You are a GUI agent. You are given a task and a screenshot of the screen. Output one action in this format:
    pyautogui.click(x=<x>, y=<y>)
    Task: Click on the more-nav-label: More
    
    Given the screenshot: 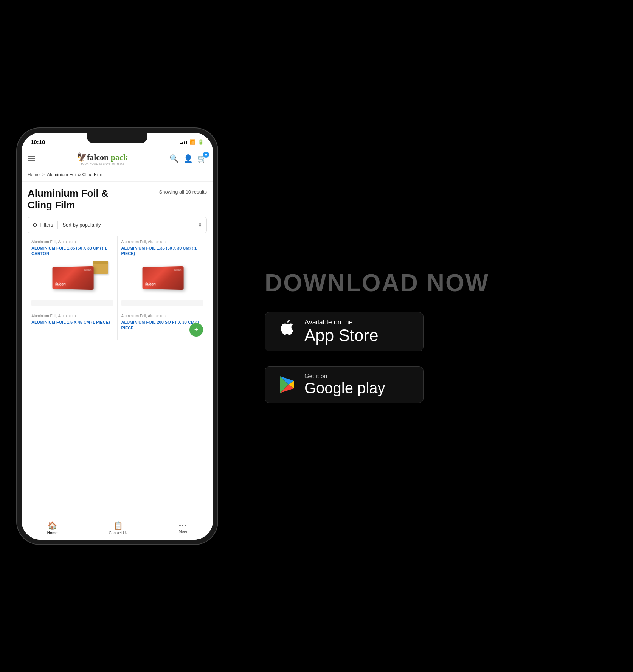 What is the action you would take?
    pyautogui.click(x=183, y=532)
    